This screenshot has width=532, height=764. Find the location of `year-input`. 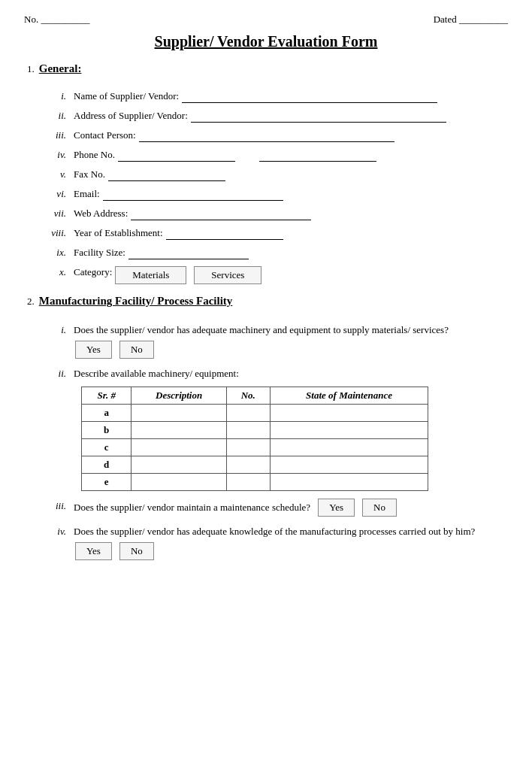

year-input is located at coordinates (225, 233).